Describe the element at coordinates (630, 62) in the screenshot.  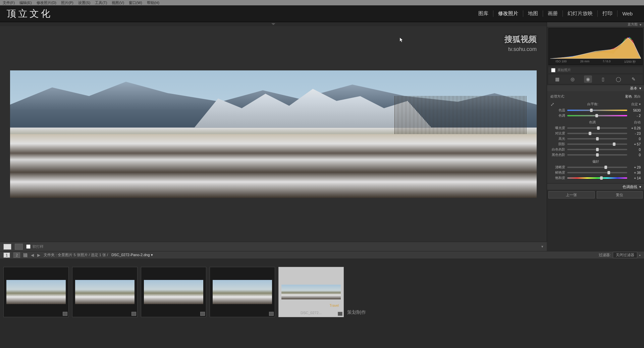
I see `histo-shutter: 1/250 秒` at that location.